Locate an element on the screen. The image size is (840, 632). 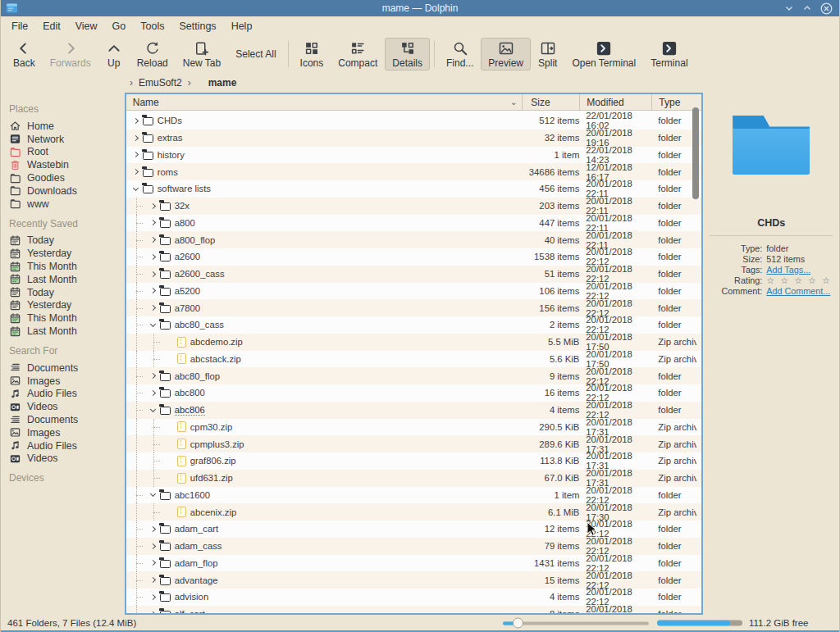
field-link: Add Tags... is located at coordinates (788, 271).